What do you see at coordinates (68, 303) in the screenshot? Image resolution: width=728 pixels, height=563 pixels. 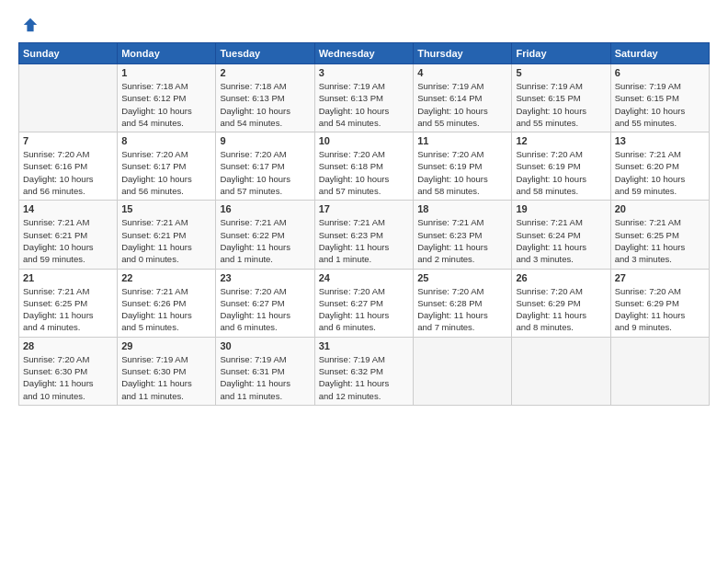 I see `calendar-cell: 21Sunrise: 7:21 AM Sunset: 6:25 PM Dayli…` at bounding box center [68, 303].